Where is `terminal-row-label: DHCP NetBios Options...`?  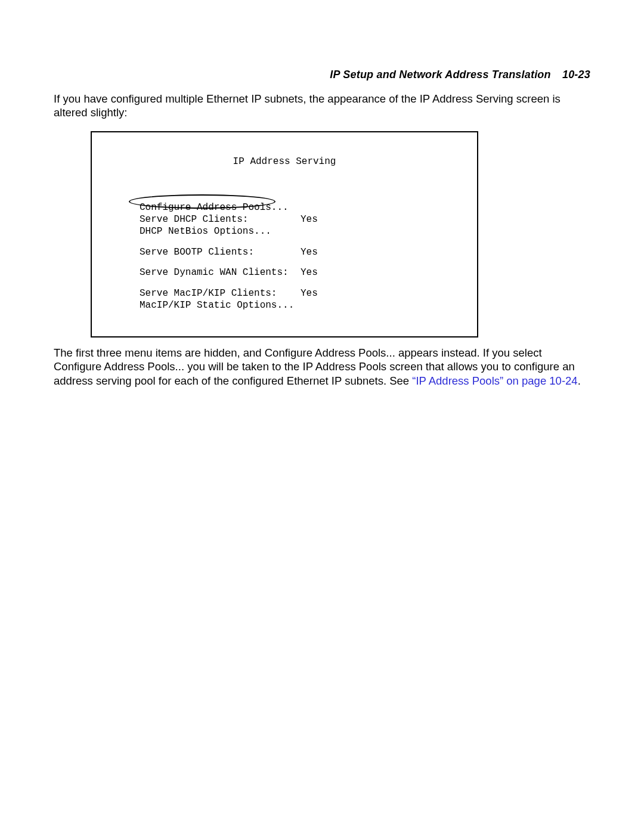
terminal-row-label: DHCP NetBios Options... is located at coordinates (220, 231).